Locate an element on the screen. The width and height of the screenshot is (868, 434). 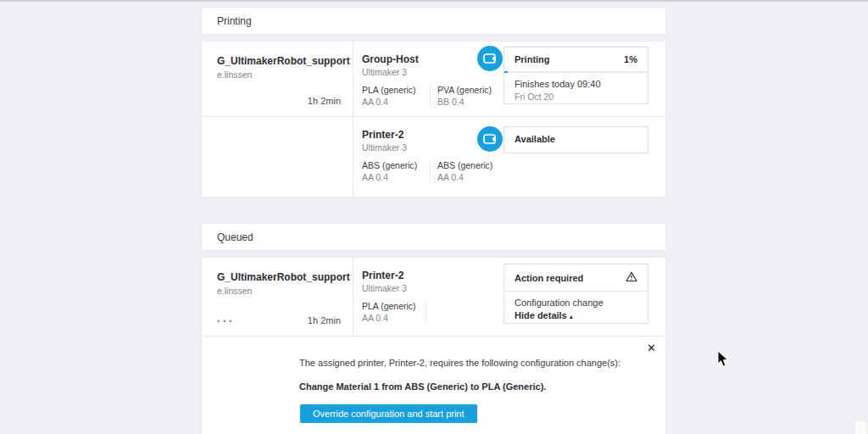
printer-info-cell: Printer-2 Ultimaker 3 PLA (generic) AA 0… is located at coordinates (429, 297).